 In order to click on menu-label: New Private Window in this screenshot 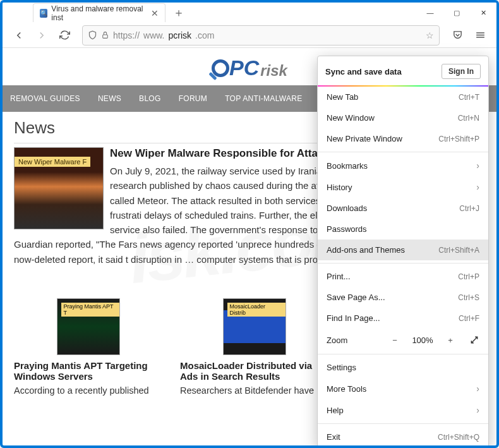, I will do `click(364, 139)`.